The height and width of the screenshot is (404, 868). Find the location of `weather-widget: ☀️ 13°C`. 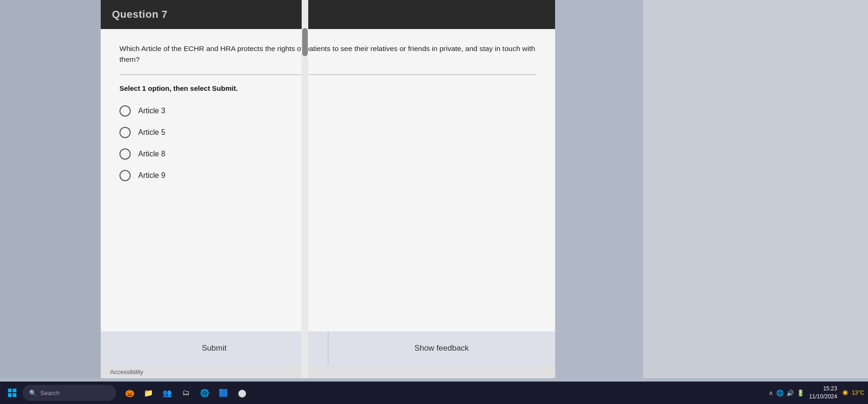

weather-widget: ☀️ 13°C is located at coordinates (853, 393).